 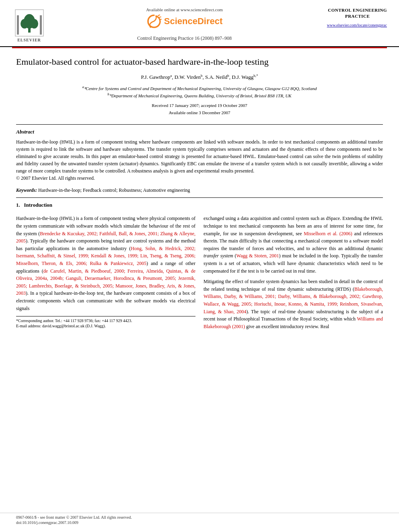 I want to click on abstract-top-divider, so click(x=200, y=125).